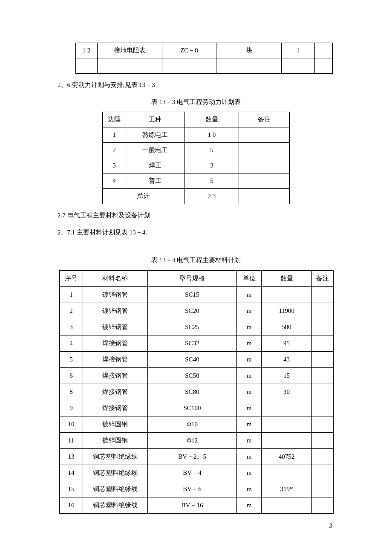 This screenshot has width=392, height=555. I want to click on cell: 4, so click(72, 343).